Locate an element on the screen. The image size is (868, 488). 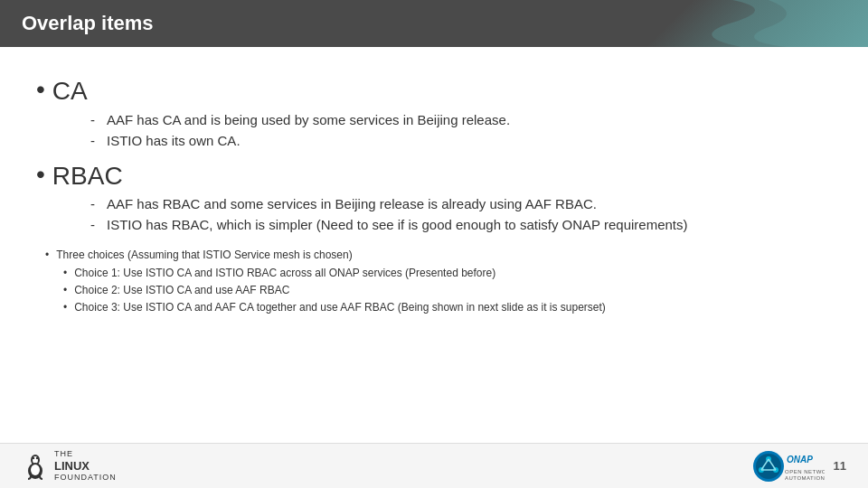
choices-section: • Three choices (Assuming that ISTIO Ser… is located at coordinates (439, 281).